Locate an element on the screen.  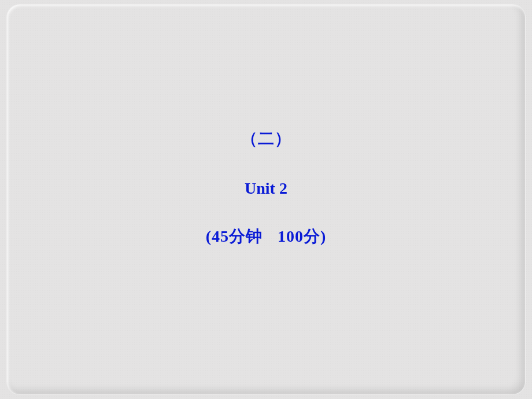
heading-number: （二） is located at coordinates (266, 139).